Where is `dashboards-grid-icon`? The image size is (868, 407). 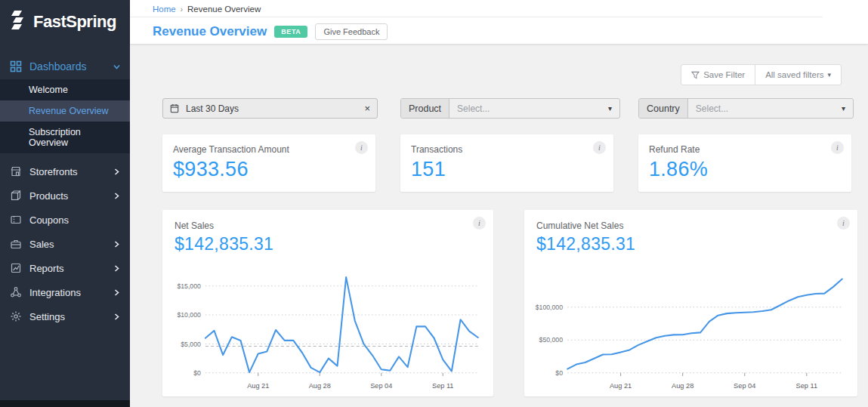
dashboards-grid-icon is located at coordinates (16, 66).